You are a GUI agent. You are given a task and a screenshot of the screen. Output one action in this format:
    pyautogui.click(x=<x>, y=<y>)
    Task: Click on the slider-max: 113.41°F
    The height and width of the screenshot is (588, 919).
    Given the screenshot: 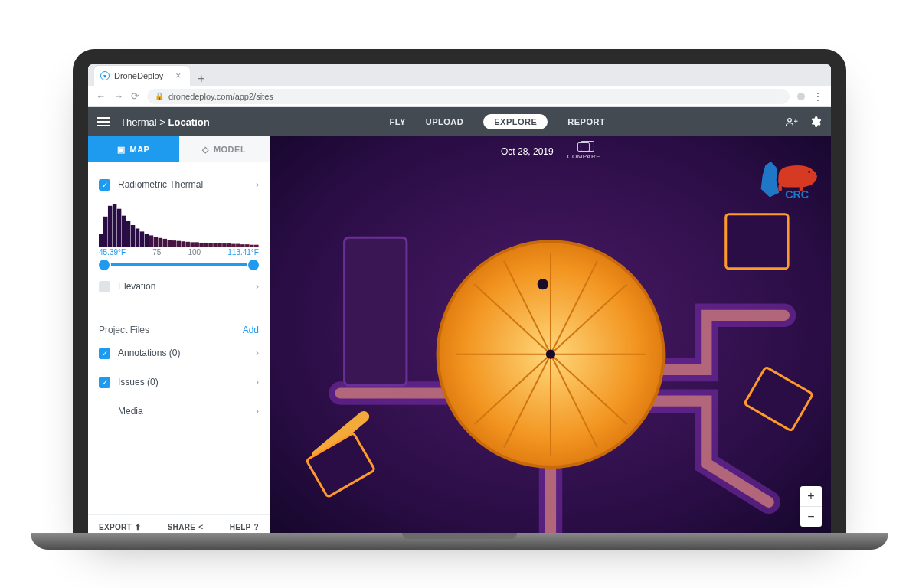 What is the action you would take?
    pyautogui.click(x=244, y=253)
    